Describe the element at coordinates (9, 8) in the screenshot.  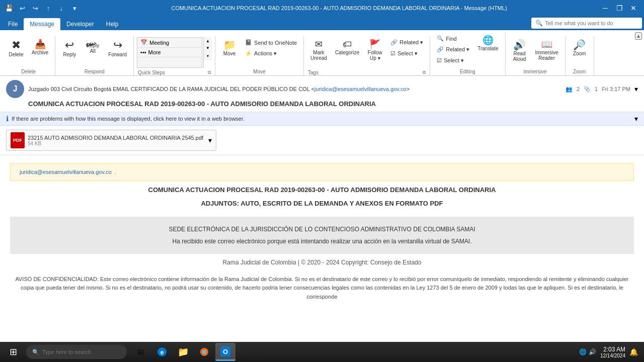
I see `qat-save: 💾` at that location.